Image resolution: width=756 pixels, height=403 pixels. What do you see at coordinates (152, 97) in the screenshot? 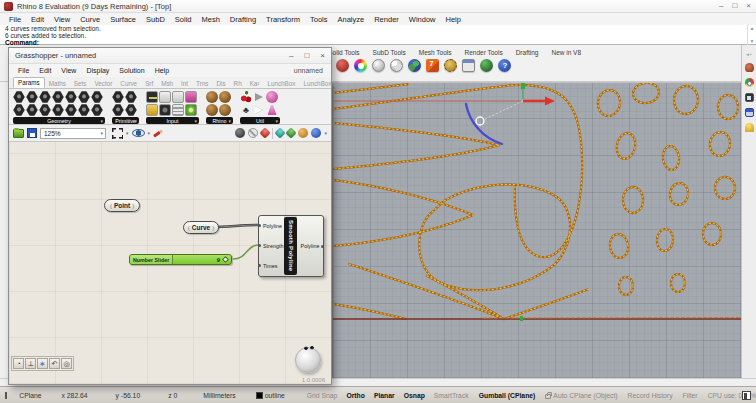
I see `slider-icon` at bounding box center [152, 97].